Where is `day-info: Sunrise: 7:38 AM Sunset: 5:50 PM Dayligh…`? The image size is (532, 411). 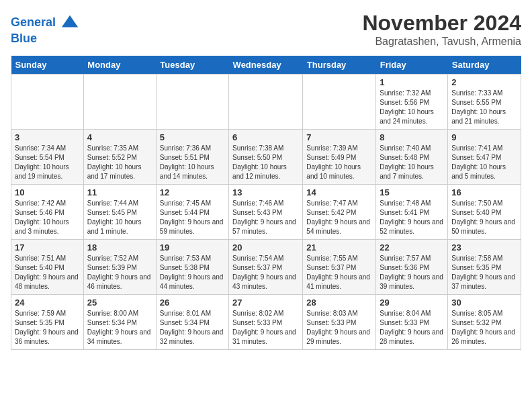
day-info: Sunrise: 7:38 AM Sunset: 5:50 PM Dayligh… is located at coordinates (266, 163).